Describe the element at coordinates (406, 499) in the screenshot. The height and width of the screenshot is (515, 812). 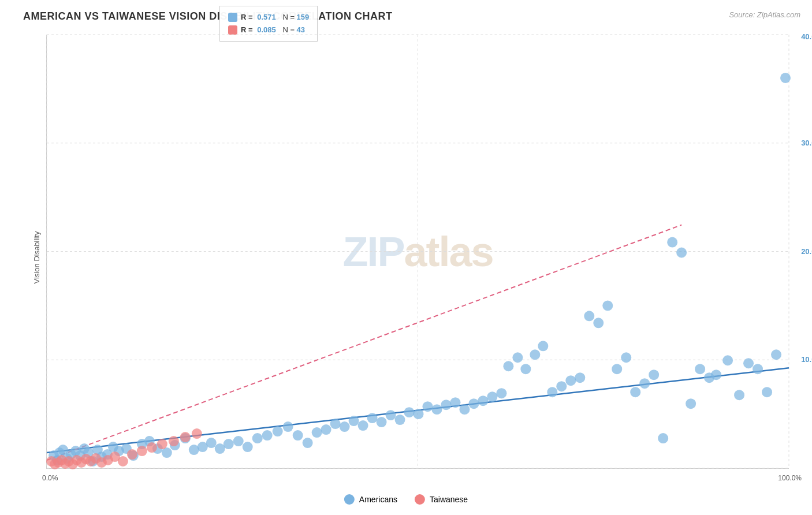
I see `bottom-legend: Americans Taiwanese` at that location.